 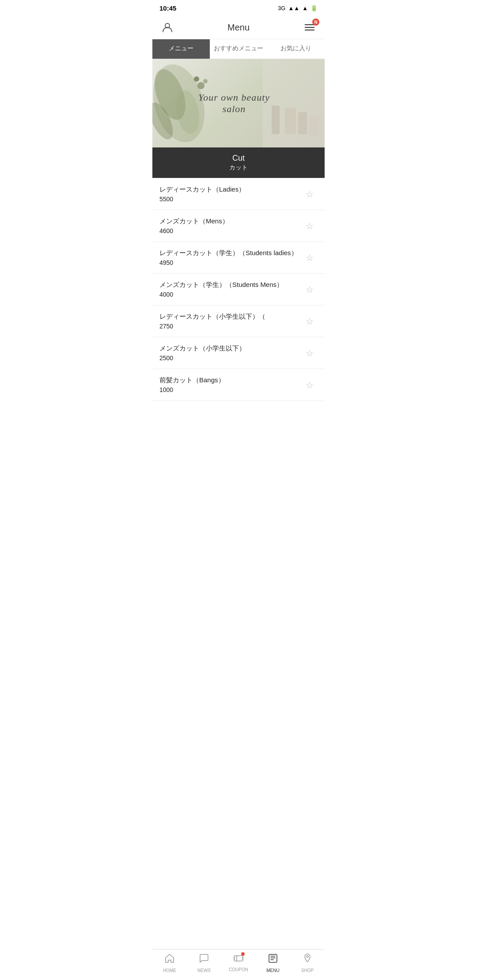 I want to click on header: Menu, so click(x=238, y=27).